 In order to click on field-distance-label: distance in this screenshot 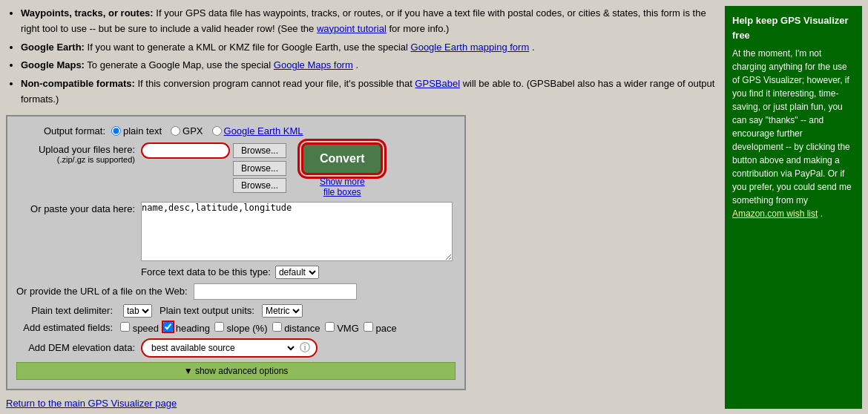, I will do `click(297, 328)`.